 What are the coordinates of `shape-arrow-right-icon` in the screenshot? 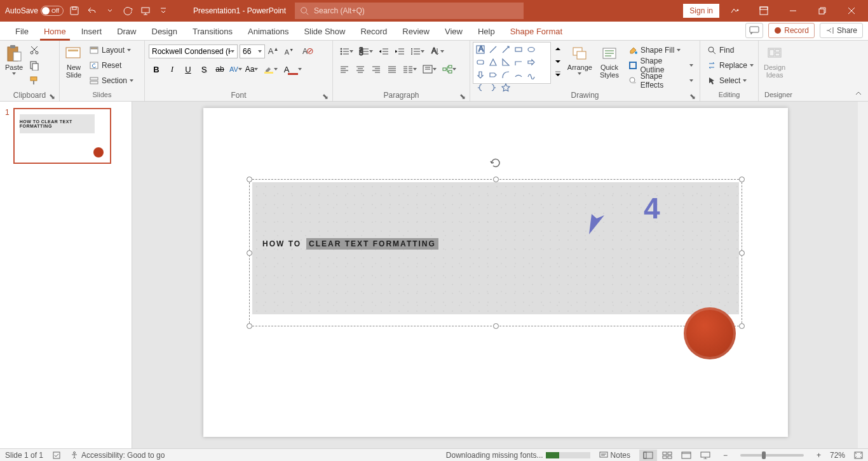 It's located at (531, 62).